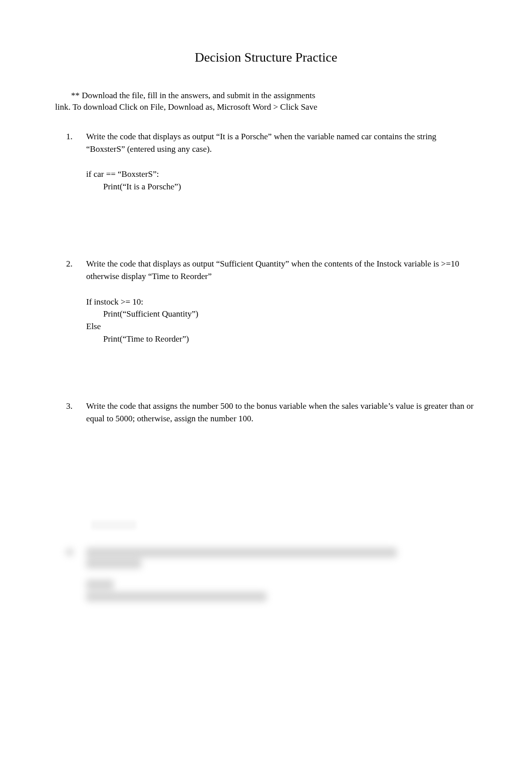 This screenshot has width=532, height=782. What do you see at coordinates (266, 102) in the screenshot?
I see `download-instructions: ** Download the file, fill in the answer…` at bounding box center [266, 102].